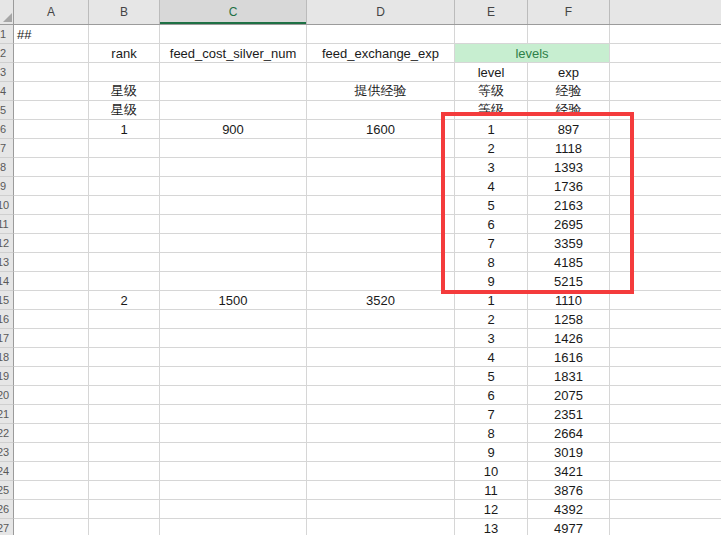 The height and width of the screenshot is (535, 721). What do you see at coordinates (492, 224) in the screenshot?
I see `cell-E11: 6` at bounding box center [492, 224].